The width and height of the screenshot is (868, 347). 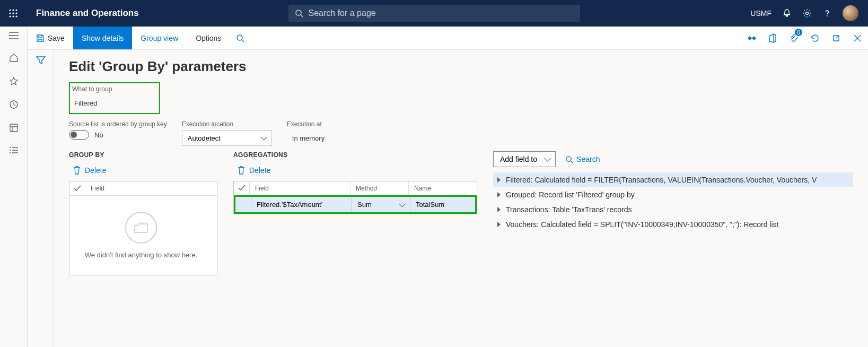 I want to click on action-search-icon, so click(x=240, y=38).